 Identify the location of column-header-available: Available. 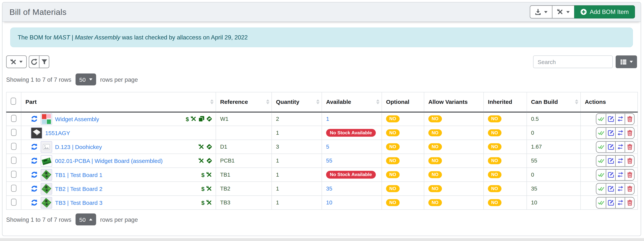
(352, 102).